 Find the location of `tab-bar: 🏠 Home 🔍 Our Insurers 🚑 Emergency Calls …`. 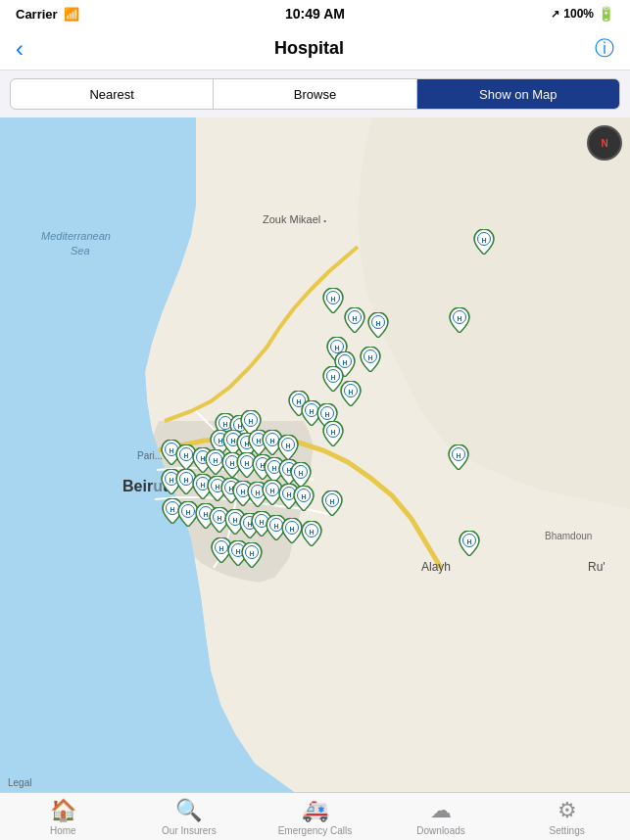

tab-bar: 🏠 Home 🔍 Our Insurers 🚑 Emergency Calls … is located at coordinates (315, 817).